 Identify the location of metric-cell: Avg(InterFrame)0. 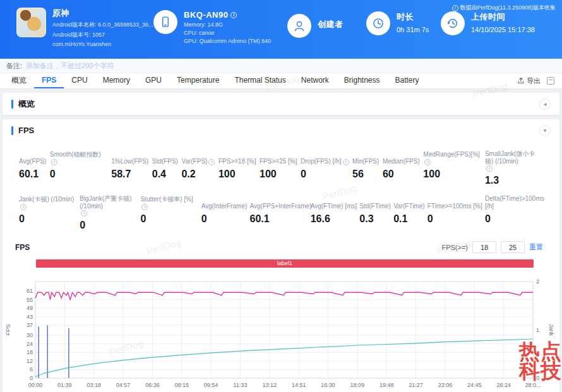
(225, 213).